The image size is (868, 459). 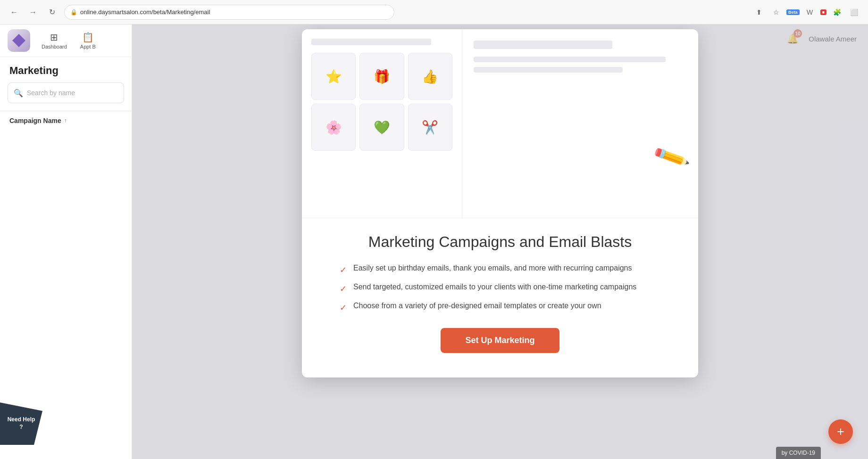 What do you see at coordinates (807, 12) in the screenshot?
I see `browser-actions: ⬆ ☆ Beta W ■ 🧩 ⬜` at bounding box center [807, 12].